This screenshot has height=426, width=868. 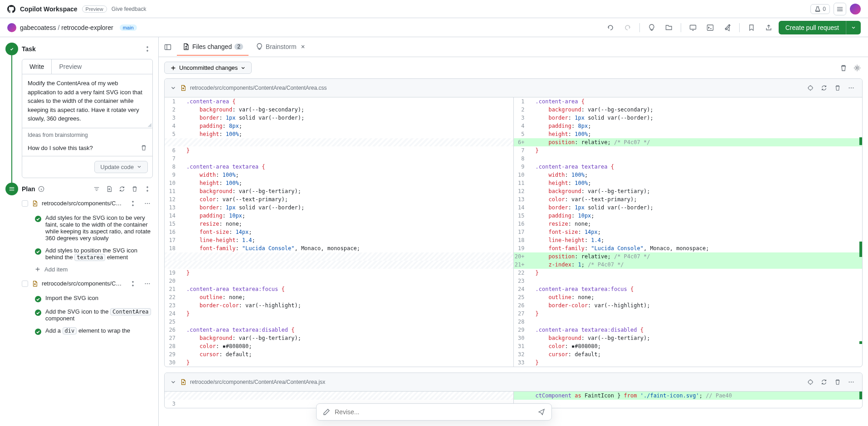 I want to click on diff-line: 27 background: var(--bg-tertiary);, so click(x=339, y=338).